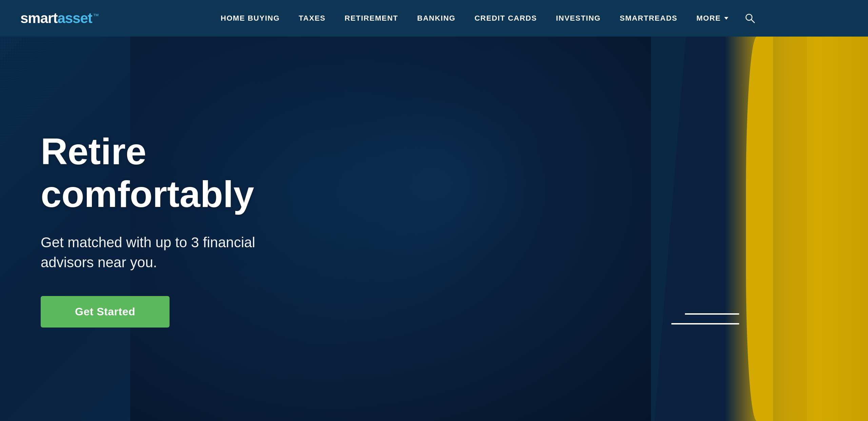  Describe the element at coordinates (39, 18) in the screenshot. I see `logo-smart: smart` at that location.